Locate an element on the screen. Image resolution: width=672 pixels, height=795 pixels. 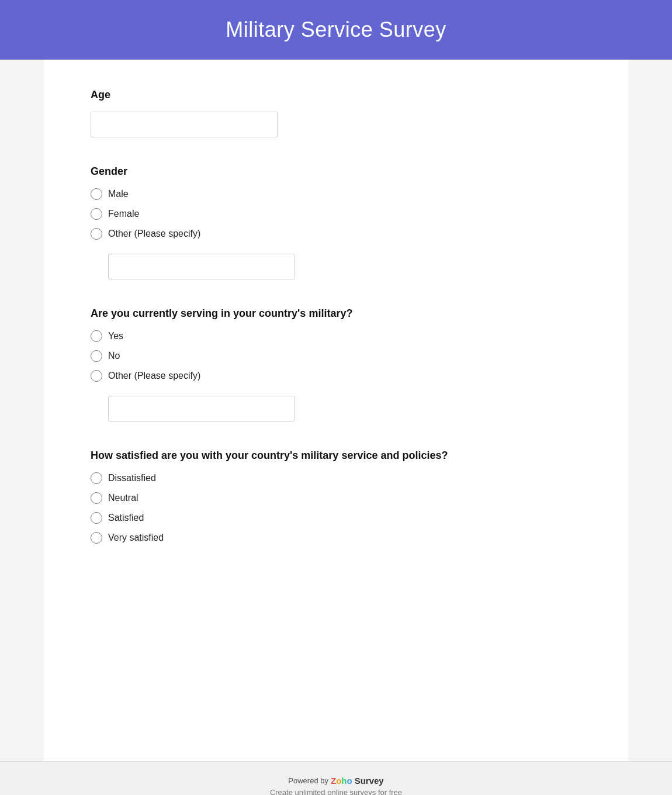
survey-text: Survey is located at coordinates (369, 781).